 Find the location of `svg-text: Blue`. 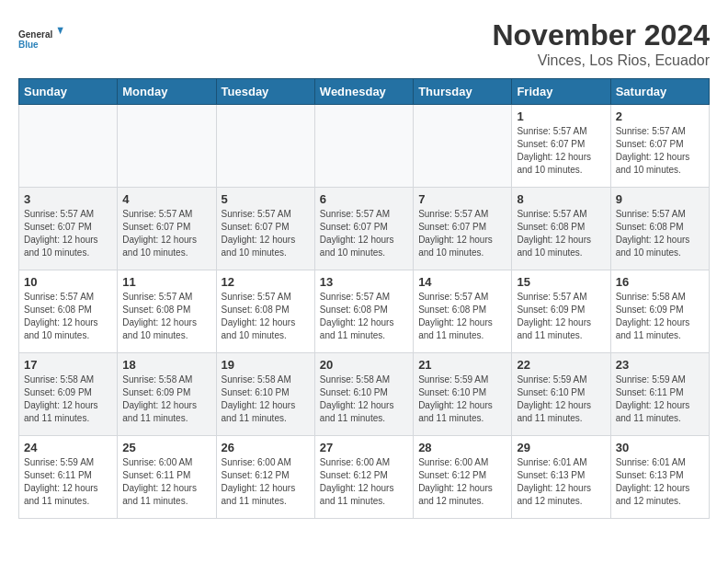

svg-text: Blue is located at coordinates (28, 44).